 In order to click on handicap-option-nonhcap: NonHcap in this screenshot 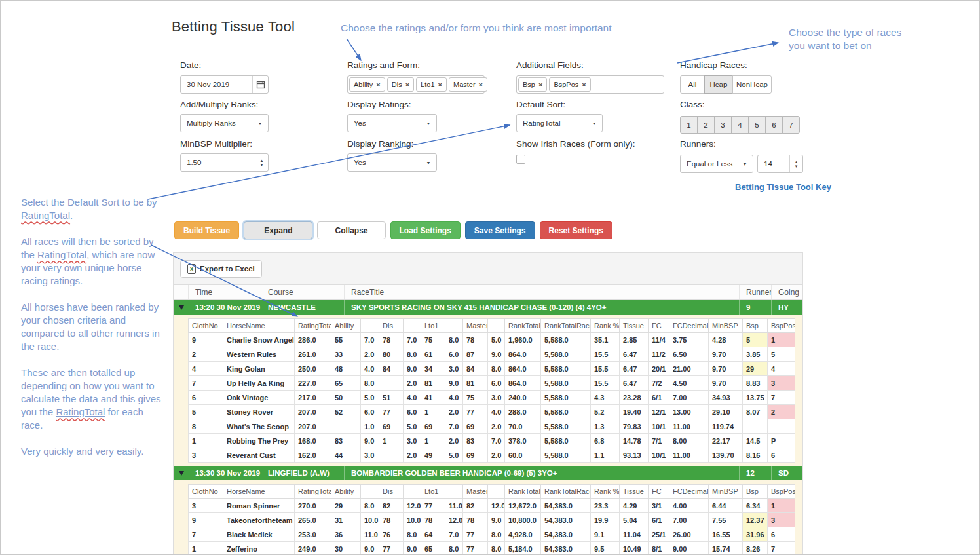, I will do `click(752, 85)`.